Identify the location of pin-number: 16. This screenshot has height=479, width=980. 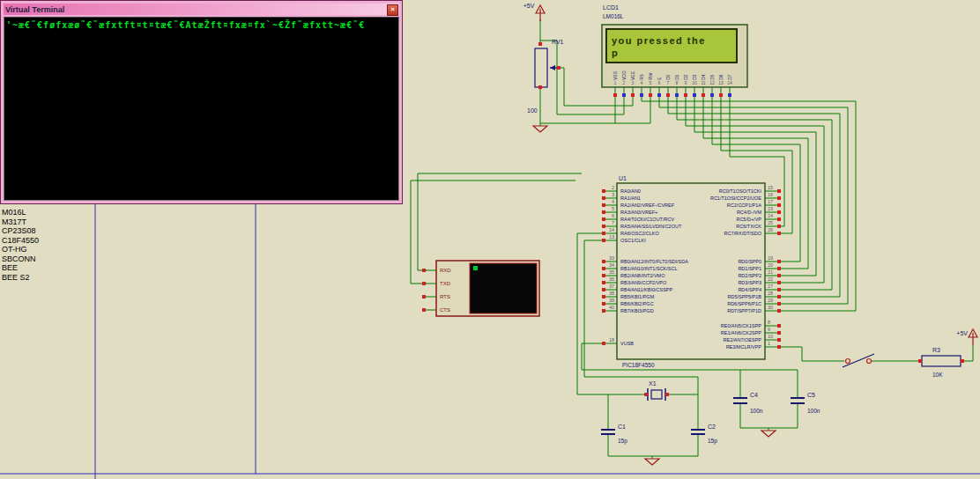
(770, 195).